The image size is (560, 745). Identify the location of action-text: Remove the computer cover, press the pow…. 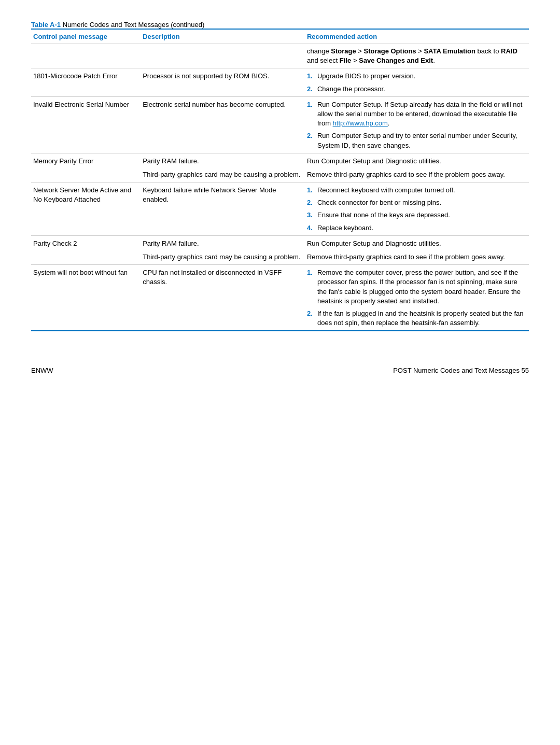
(421, 287).